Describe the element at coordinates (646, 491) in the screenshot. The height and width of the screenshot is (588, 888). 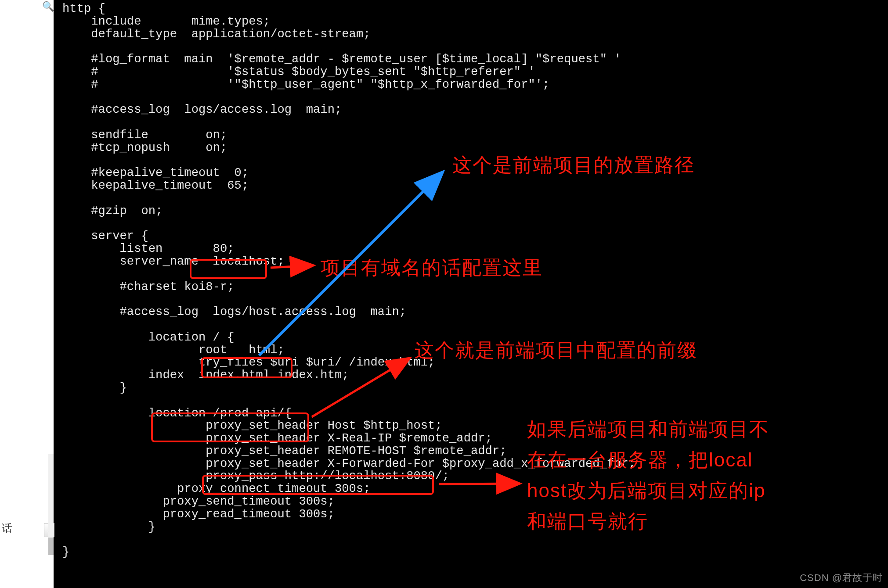
I see `annotation-backend-l3: host改为后端项目对应的ip` at that location.